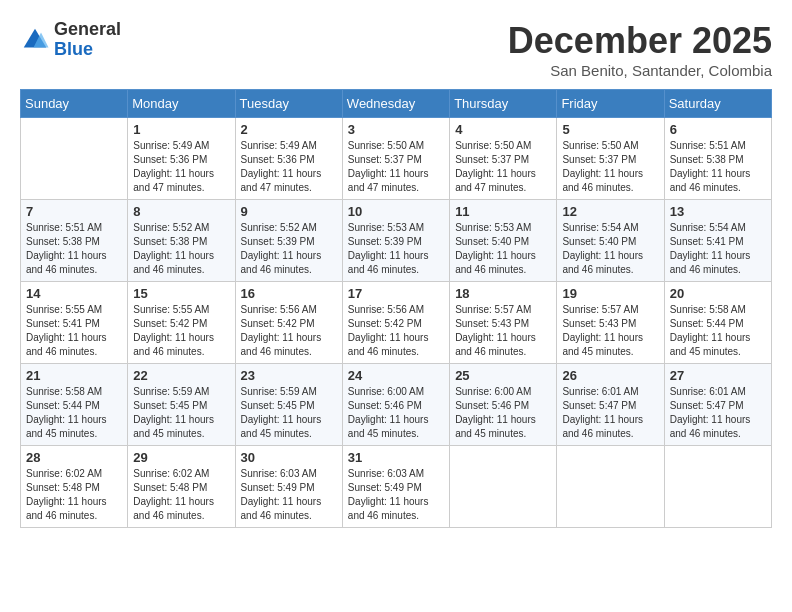 The image size is (792, 612). I want to click on day-info: Sunrise: 5:55 AM Sunset: 5:42 PM Dayligh…, so click(181, 331).